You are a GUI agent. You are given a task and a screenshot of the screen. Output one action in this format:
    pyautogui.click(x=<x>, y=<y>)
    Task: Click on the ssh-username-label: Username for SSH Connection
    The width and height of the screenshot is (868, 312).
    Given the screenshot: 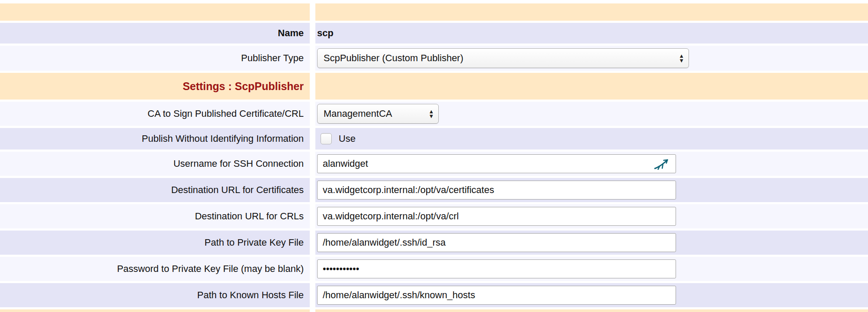 What is the action you would take?
    pyautogui.click(x=155, y=164)
    